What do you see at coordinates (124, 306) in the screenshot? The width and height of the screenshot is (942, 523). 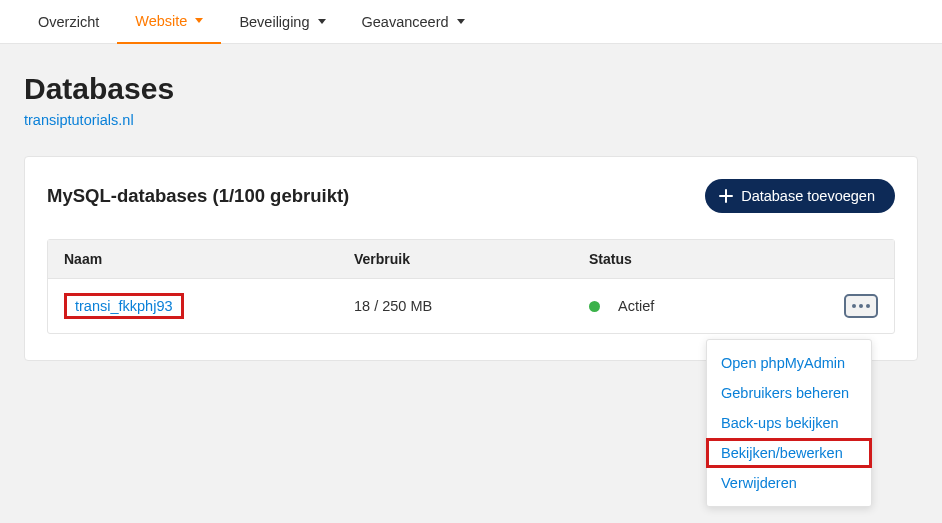 I see `highlight-box: transi_fkkphj93` at bounding box center [124, 306].